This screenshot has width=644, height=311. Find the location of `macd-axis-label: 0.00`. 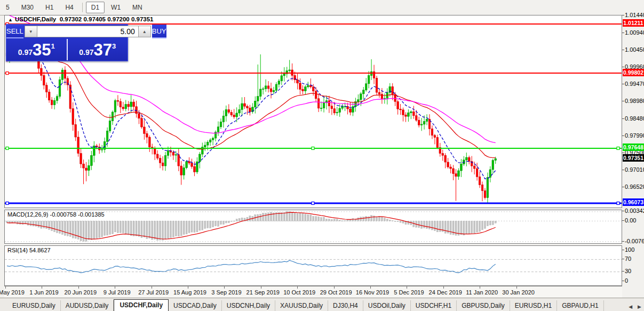

macd-axis-label: 0.00 is located at coordinates (631, 220).